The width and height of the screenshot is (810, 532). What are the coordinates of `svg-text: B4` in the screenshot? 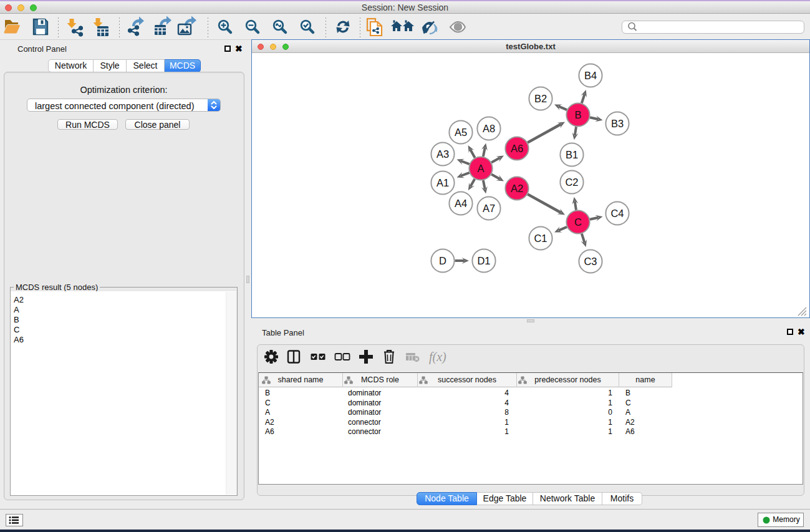 It's located at (591, 75).